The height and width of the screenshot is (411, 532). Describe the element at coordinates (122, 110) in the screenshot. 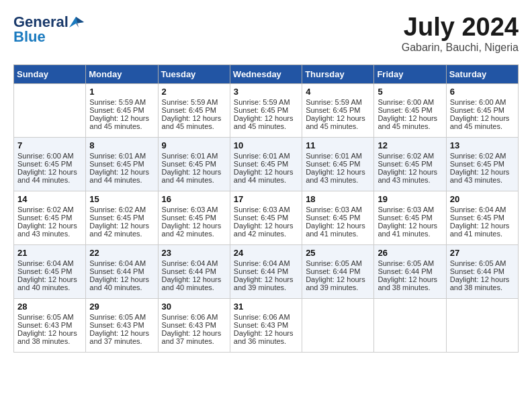

I see `calendar-cell: 1Sunrise: 5:59 AMSunset: 6:45 PMDaylight…` at that location.